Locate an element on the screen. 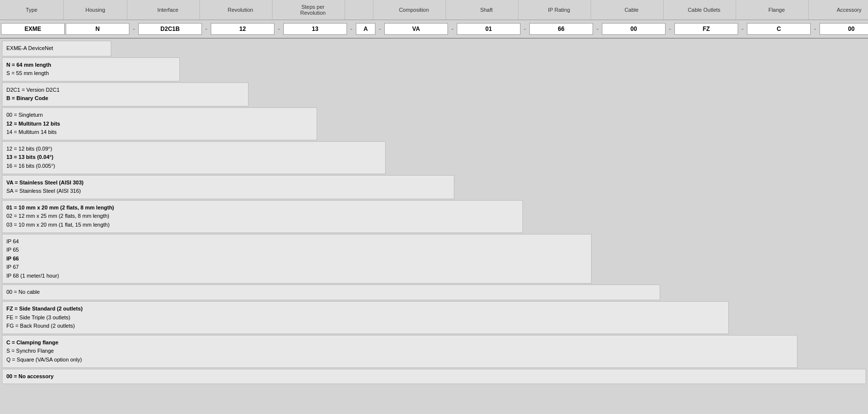  dash-1: - is located at coordinates (134, 29).